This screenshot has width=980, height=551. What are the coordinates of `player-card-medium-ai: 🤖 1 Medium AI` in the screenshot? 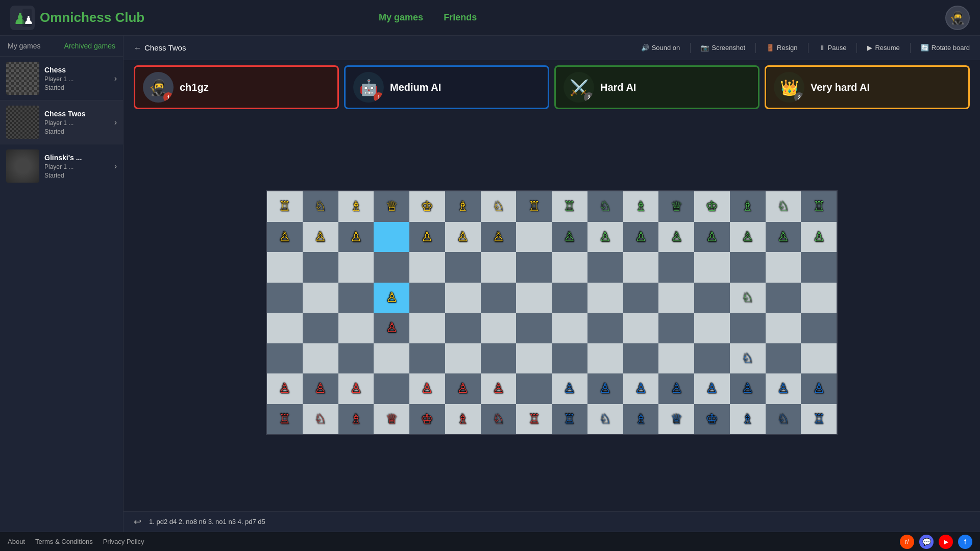 It's located at (447, 87).